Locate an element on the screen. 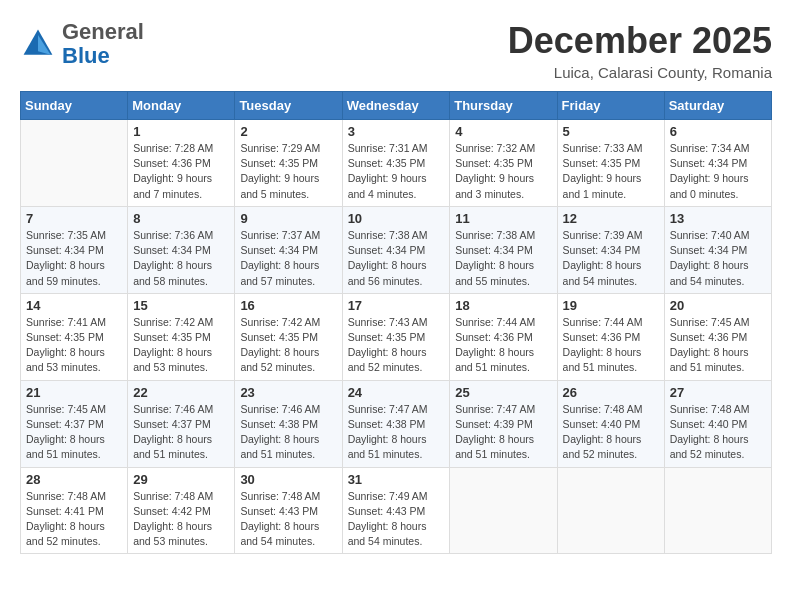 The height and width of the screenshot is (612, 792). calendar-cell: 15Sunrise: 7:42 AM Sunset: 4:35 PM Dayli… is located at coordinates (182, 336).